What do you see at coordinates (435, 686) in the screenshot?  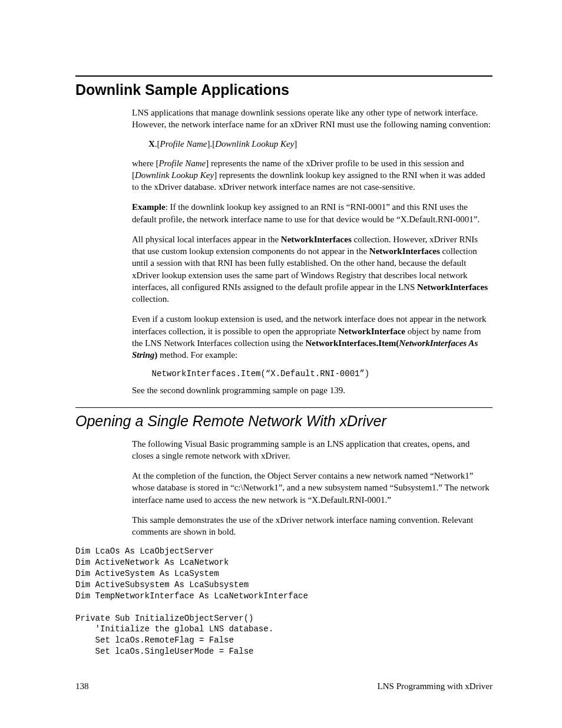 I see `footer-title: LNS Programming with xDriver` at bounding box center [435, 686].